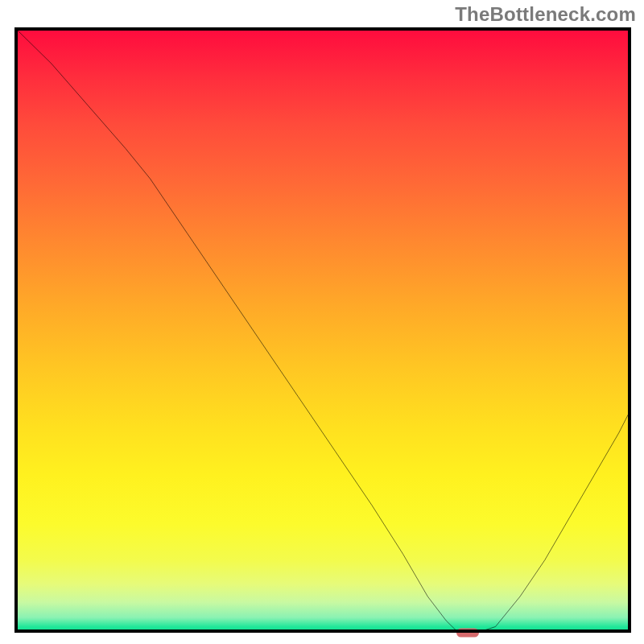 The width and height of the screenshot is (644, 644). I want to click on watermark-text: TheBottleneck.com, so click(546, 14).